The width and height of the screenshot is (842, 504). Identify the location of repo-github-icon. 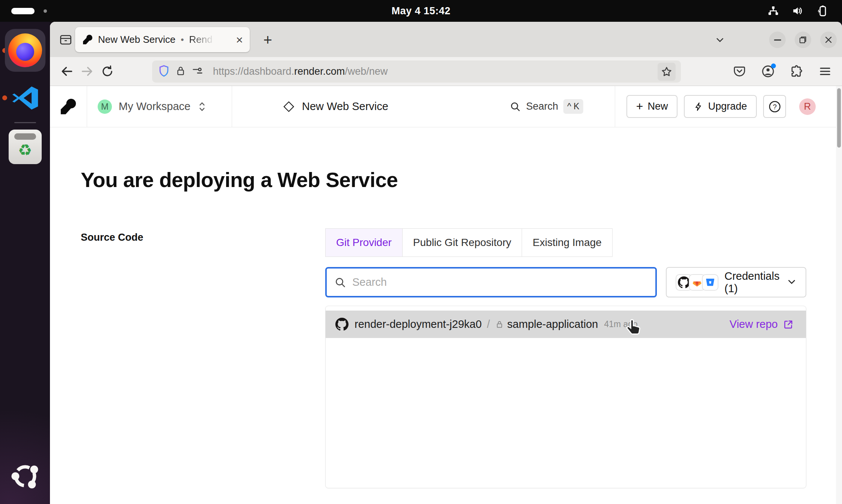
(342, 324).